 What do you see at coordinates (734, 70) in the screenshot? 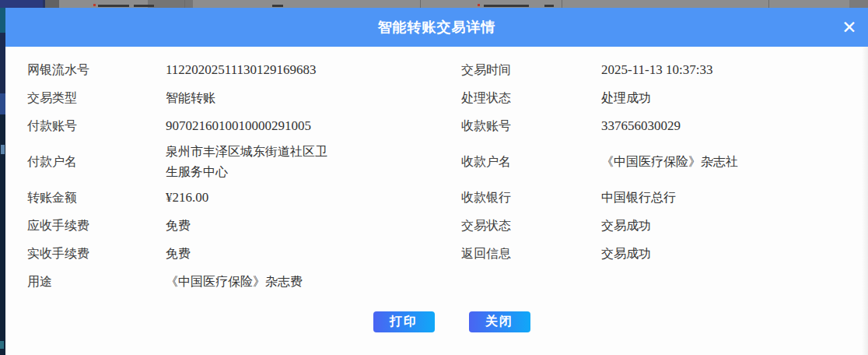
I see `field-value: 2025-11-13 10:37:33` at bounding box center [734, 70].